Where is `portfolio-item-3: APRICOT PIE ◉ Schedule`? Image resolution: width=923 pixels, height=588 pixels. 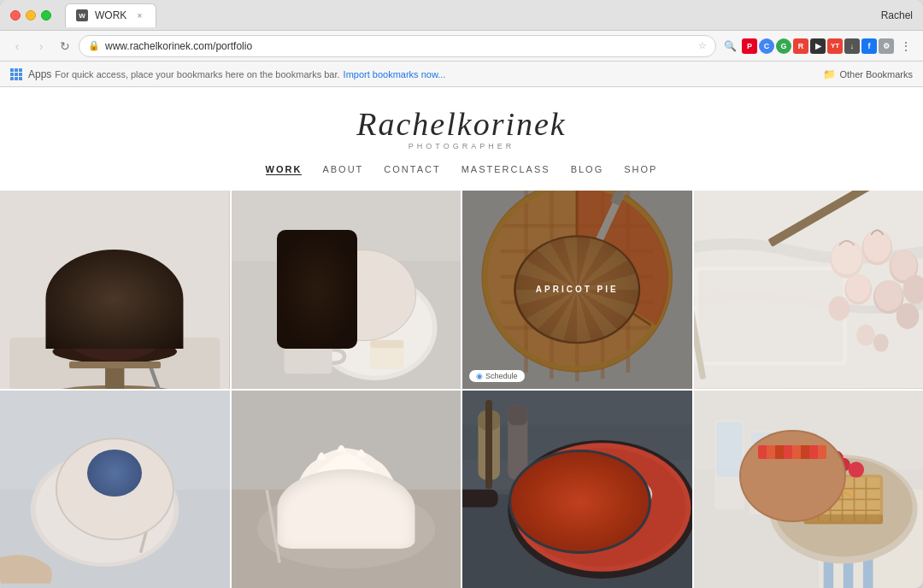
portfolio-item-3: APRICOT PIE ◉ Schedule is located at coordinates (578, 290).